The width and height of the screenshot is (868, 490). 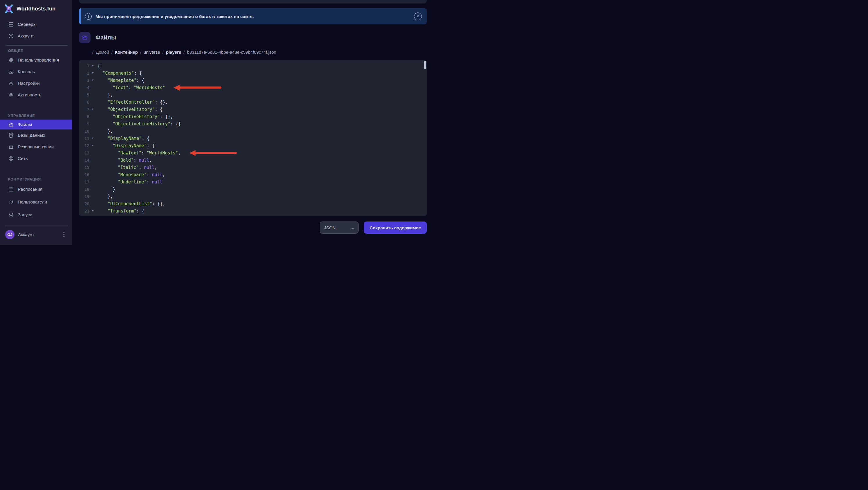 What do you see at coordinates (11, 24) in the screenshot?
I see `servers-icon` at bounding box center [11, 24].